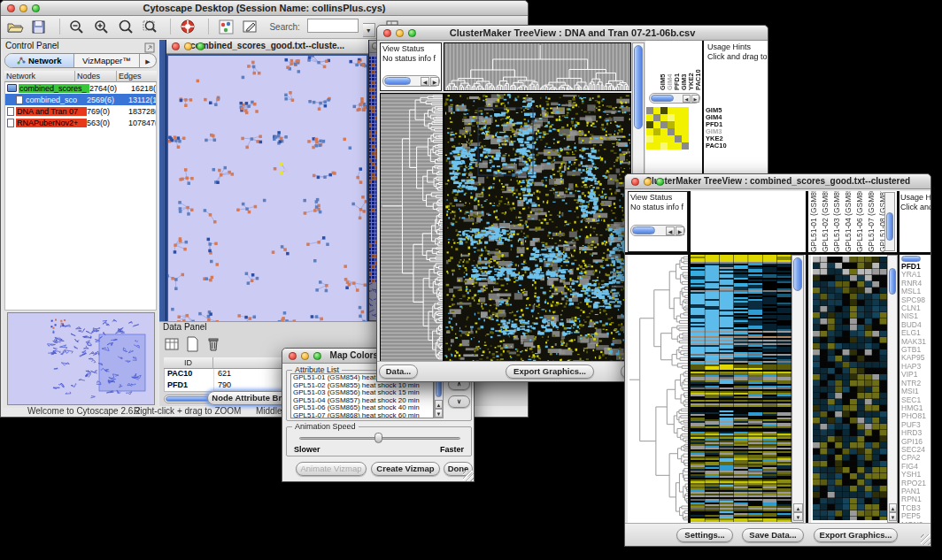  What do you see at coordinates (96, 76) in the screenshot?
I see `column-header-nodes: Nodes` at bounding box center [96, 76].